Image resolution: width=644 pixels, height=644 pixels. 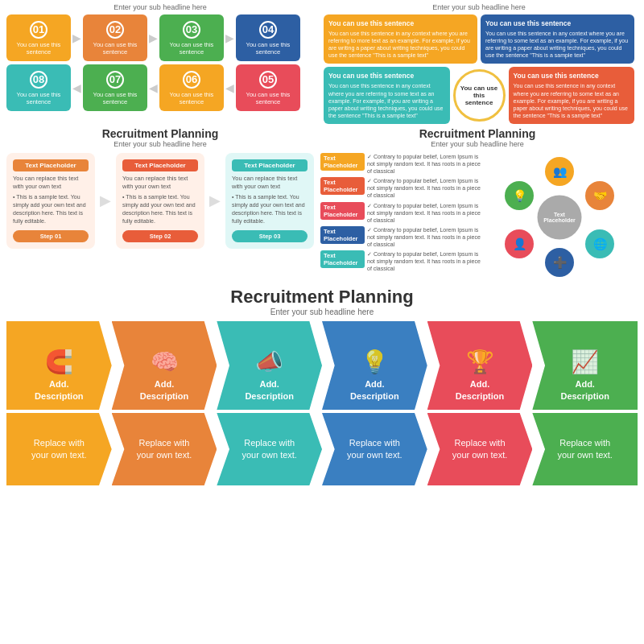 What do you see at coordinates (105, 201) in the screenshot?
I see `step-arrow-1: ▶` at bounding box center [105, 201].